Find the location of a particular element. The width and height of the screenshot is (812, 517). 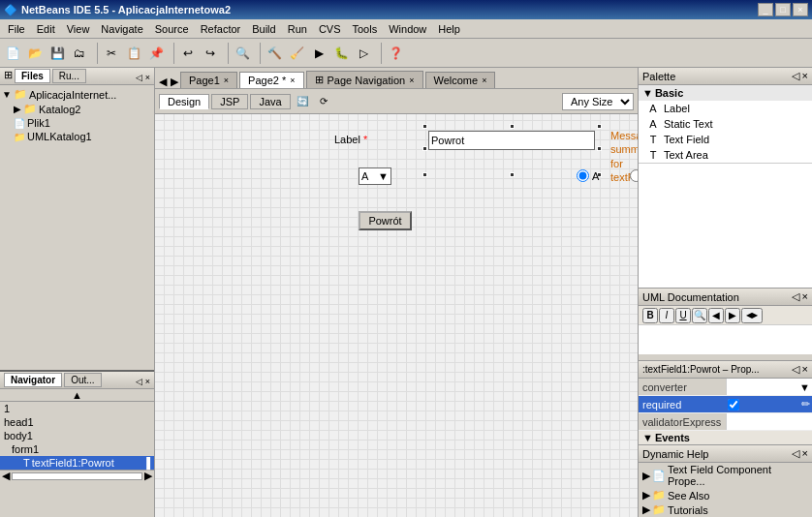

cut-button: ✂ is located at coordinates (111, 53).